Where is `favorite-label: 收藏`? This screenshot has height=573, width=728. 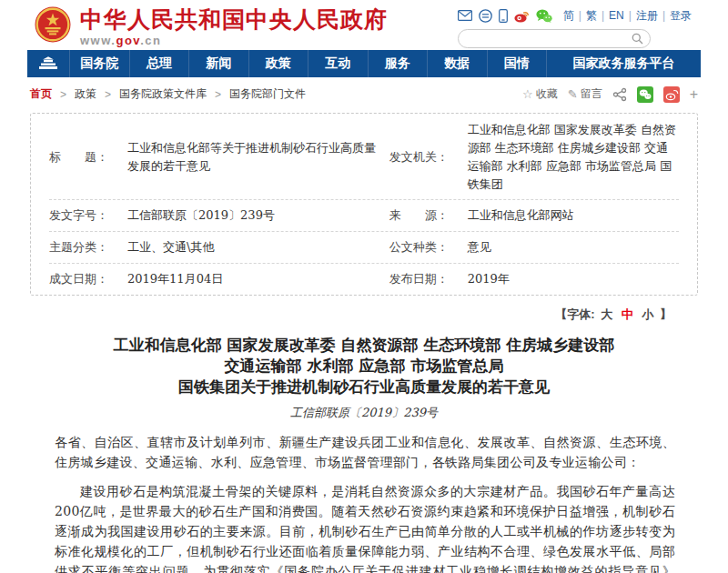 favorite-label: 收藏 is located at coordinates (547, 95).